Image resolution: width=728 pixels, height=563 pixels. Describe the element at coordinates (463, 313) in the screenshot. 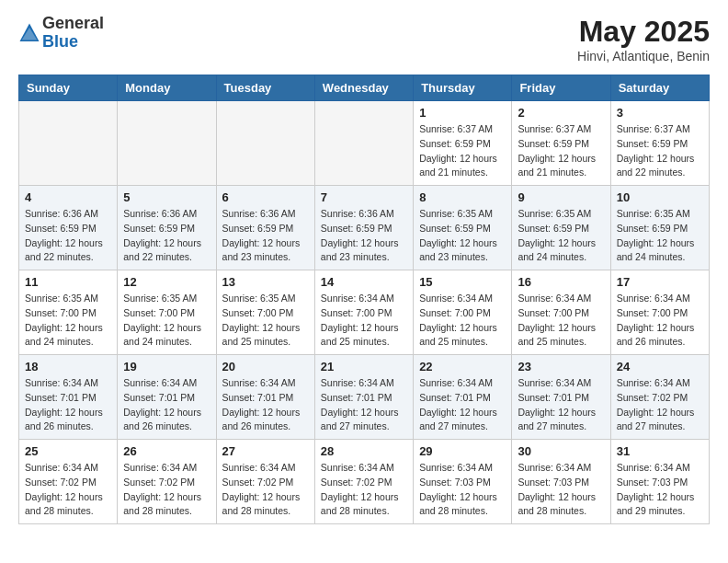

I see `calendar-day-15: 15Sunrise: 6:34 AM Sunset: 7:00 PM Dayli…` at that location.